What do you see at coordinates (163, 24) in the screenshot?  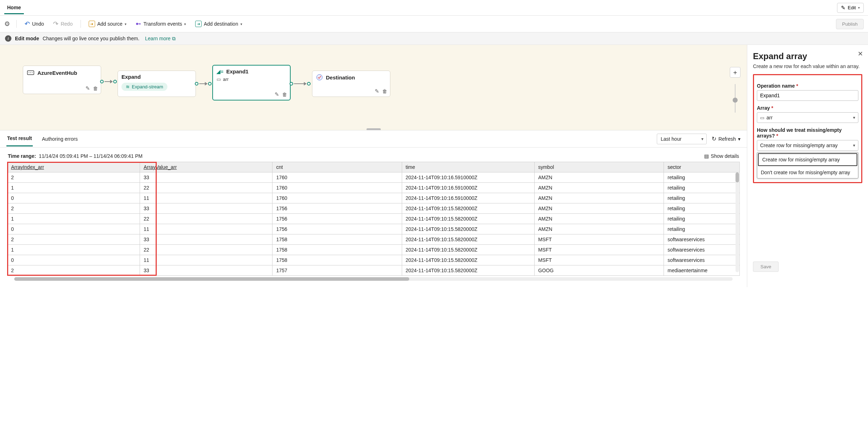 I see `cmd-label: Transform events` at bounding box center [163, 24].